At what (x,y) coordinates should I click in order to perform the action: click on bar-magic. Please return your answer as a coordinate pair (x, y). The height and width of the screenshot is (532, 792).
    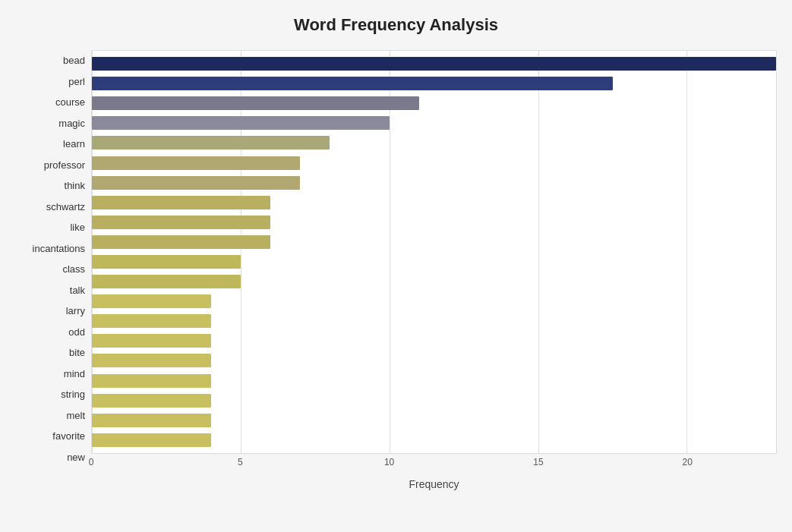
    Looking at the image, I should click on (241, 123).